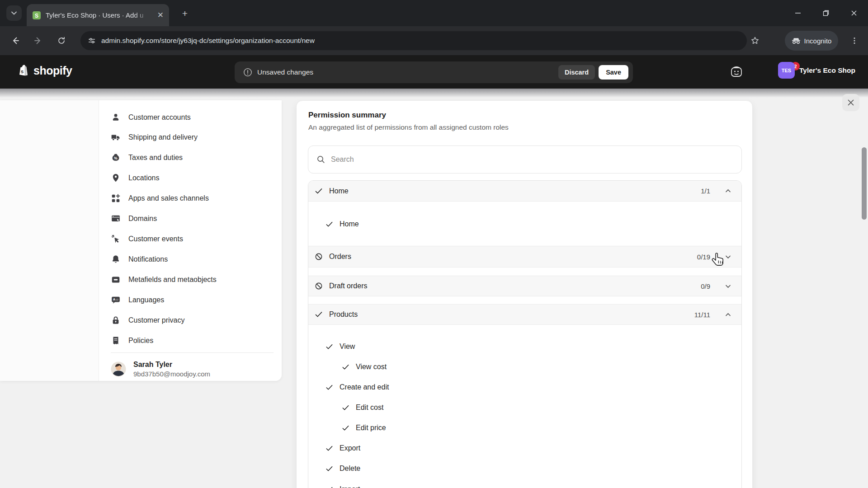  I want to click on metafields-icon, so click(116, 280).